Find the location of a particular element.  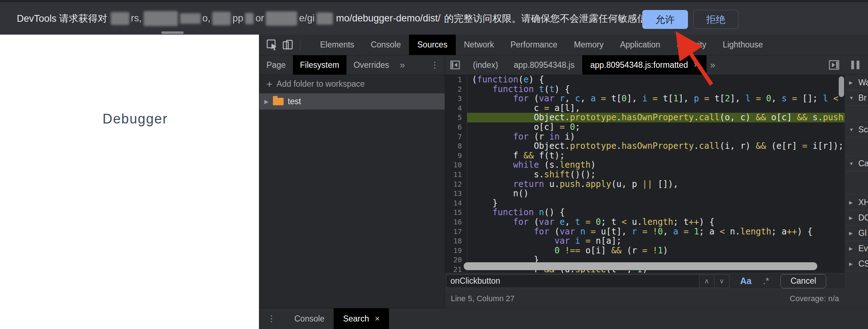

code-text: 0 !== o[i] && (r = !1) is located at coordinates (656, 250).